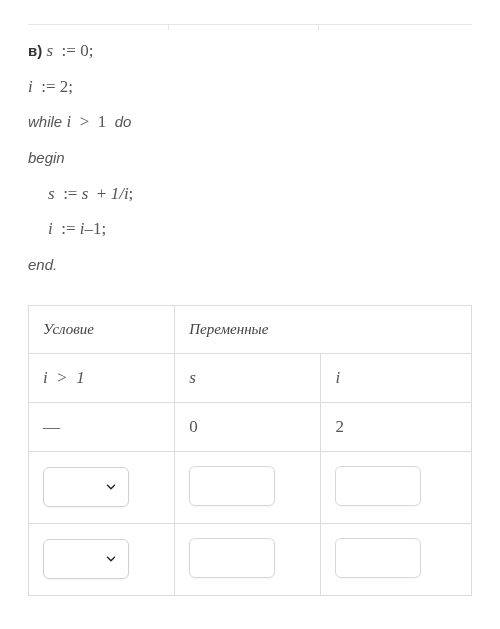  I want to click on code-line-2: i := 2;, so click(250, 87).